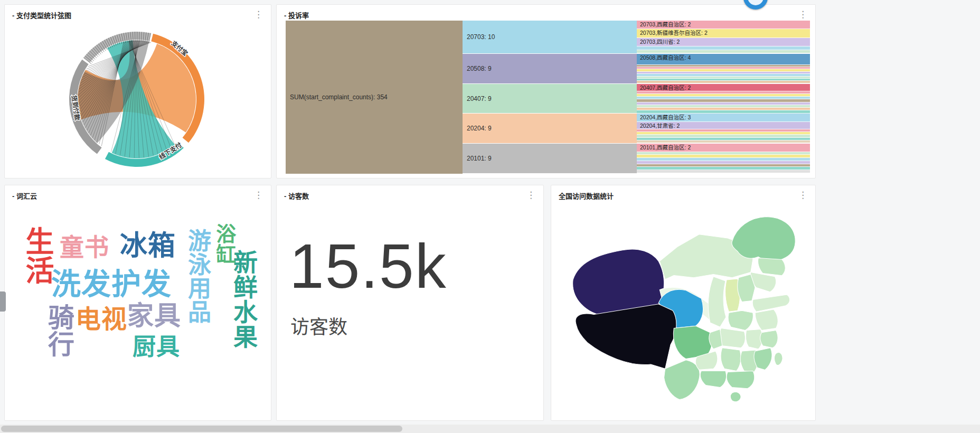  Describe the element at coordinates (736, 397) in the screenshot. I see `province-hainan` at that location.